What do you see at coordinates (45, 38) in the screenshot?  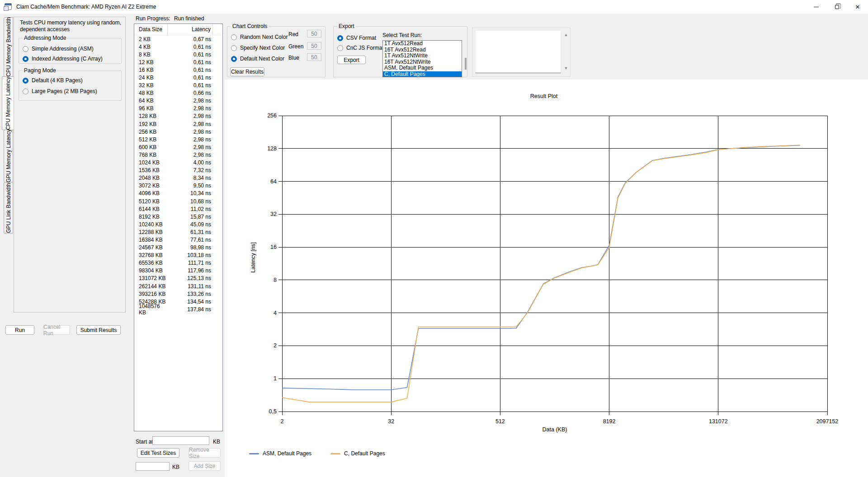 I see `addressing-mode-title: Addressing Mode` at bounding box center [45, 38].